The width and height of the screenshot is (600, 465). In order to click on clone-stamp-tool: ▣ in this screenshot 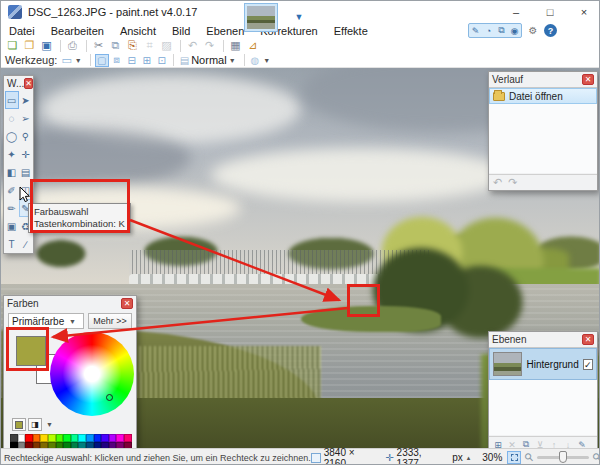, I will do `click(12, 226)`.